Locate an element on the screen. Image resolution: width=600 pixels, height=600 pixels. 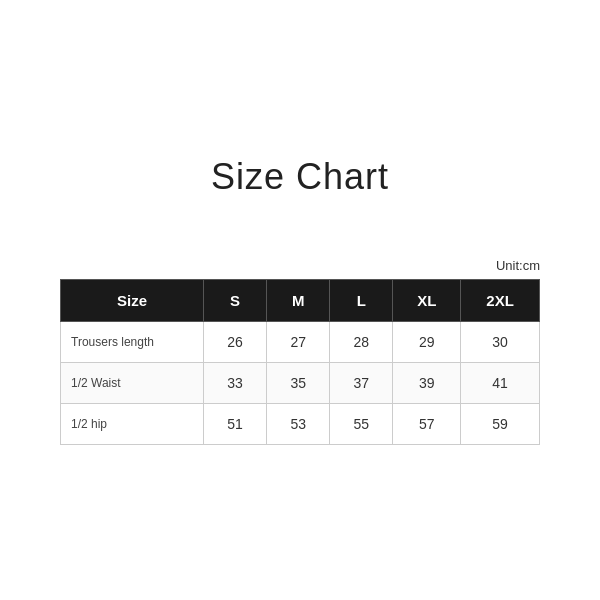
cell-r2-c1: 53 is located at coordinates (298, 424).